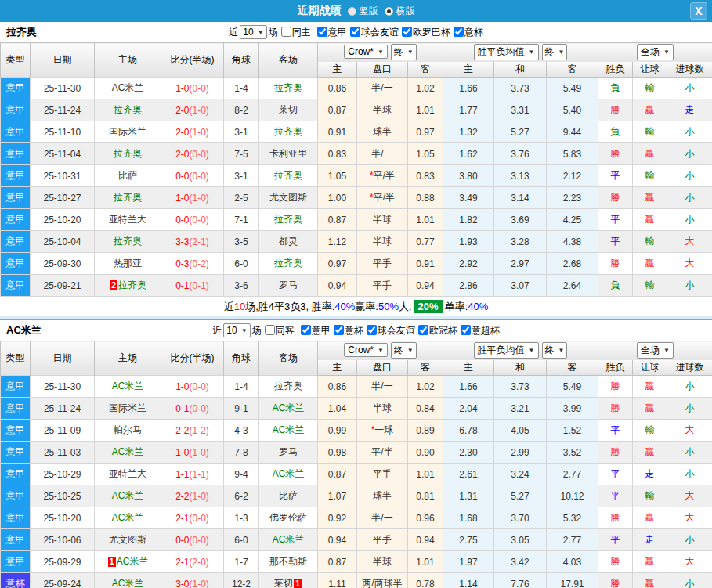  Describe the element at coordinates (128, 474) in the screenshot. I see `home-team-name: 亚特兰大` at that location.